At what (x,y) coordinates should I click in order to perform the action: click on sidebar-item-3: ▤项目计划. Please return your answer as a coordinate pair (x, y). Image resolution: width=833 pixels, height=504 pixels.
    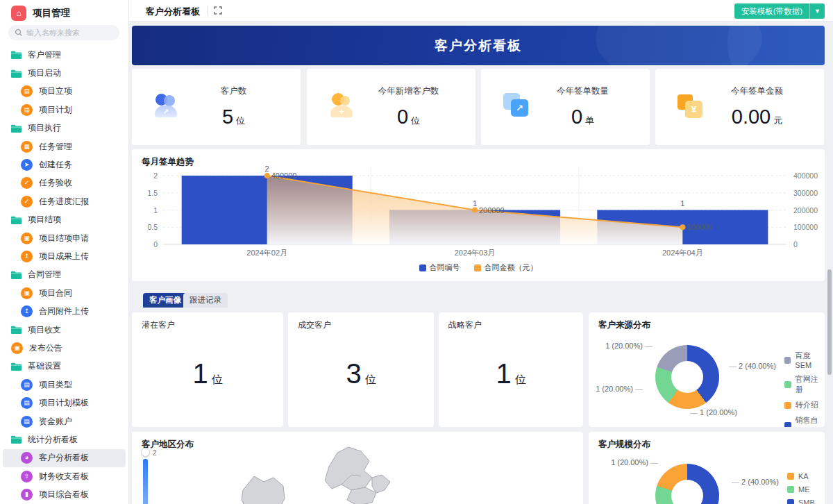
    Looking at the image, I should click on (64, 110).